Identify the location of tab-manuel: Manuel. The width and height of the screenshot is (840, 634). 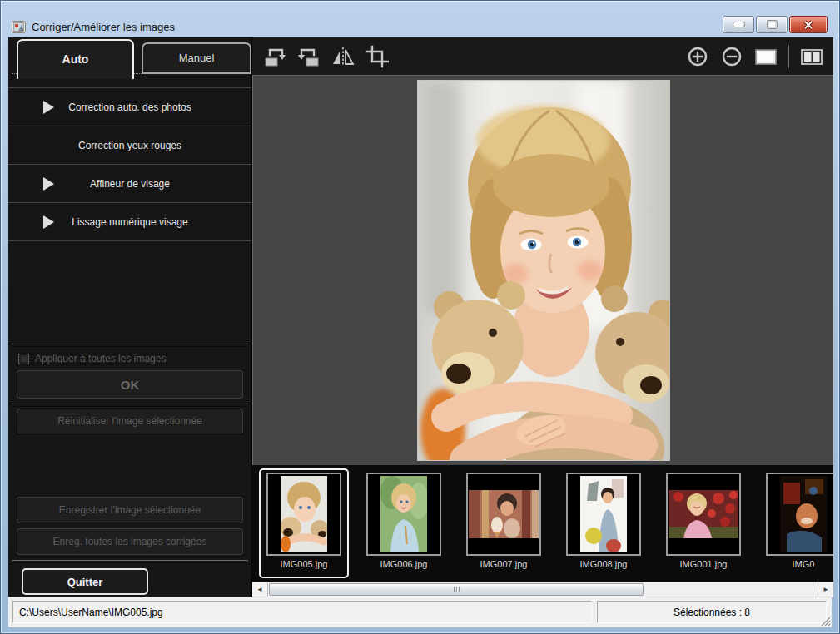
(196, 58).